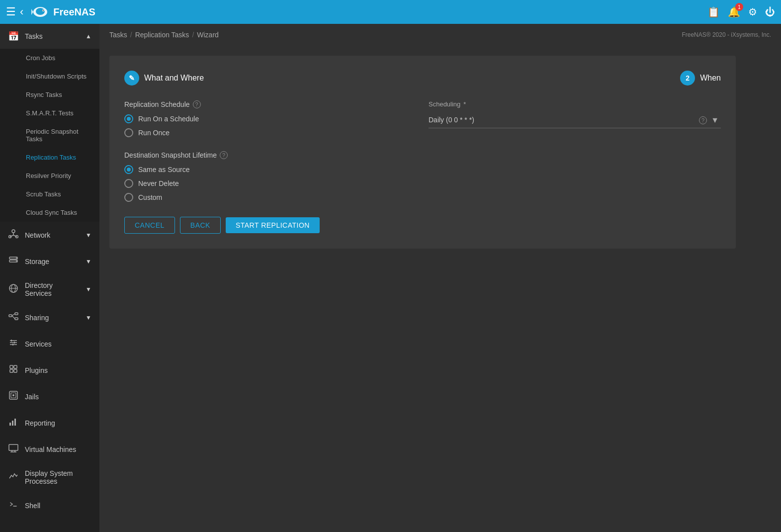 The width and height of the screenshot is (781, 532). I want to click on power-icon: ⏻, so click(770, 12).